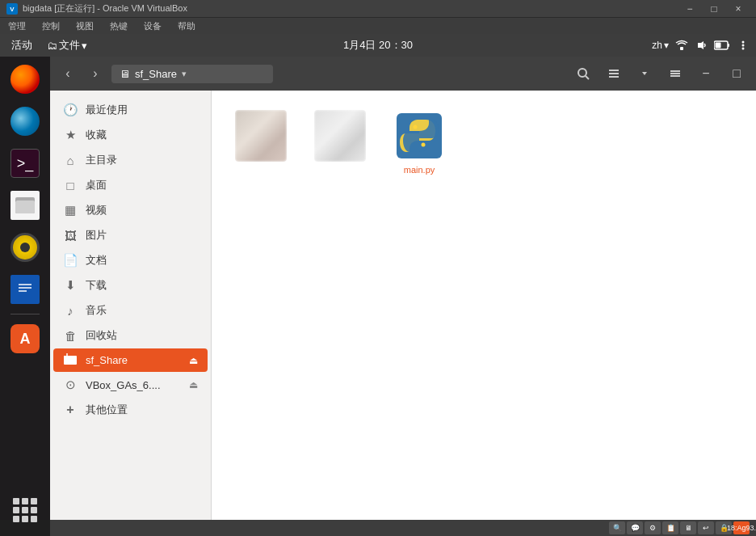 The width and height of the screenshot is (756, 536). I want to click on hamburger-icon, so click(675, 74).